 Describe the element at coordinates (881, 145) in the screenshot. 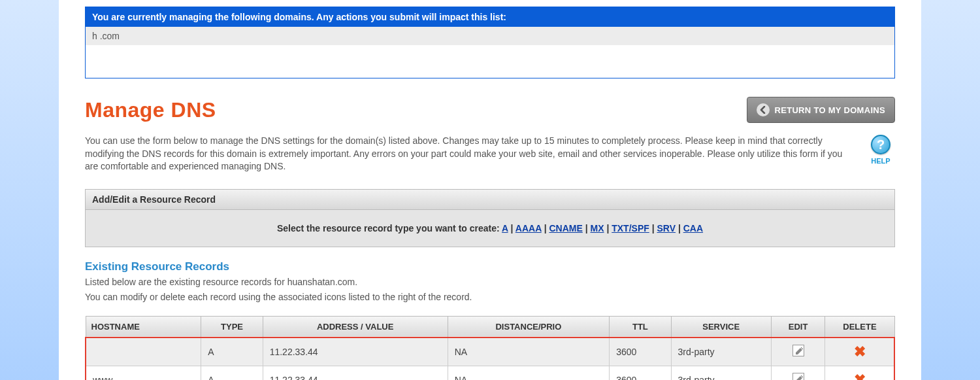

I see `help-icon: ?` at that location.